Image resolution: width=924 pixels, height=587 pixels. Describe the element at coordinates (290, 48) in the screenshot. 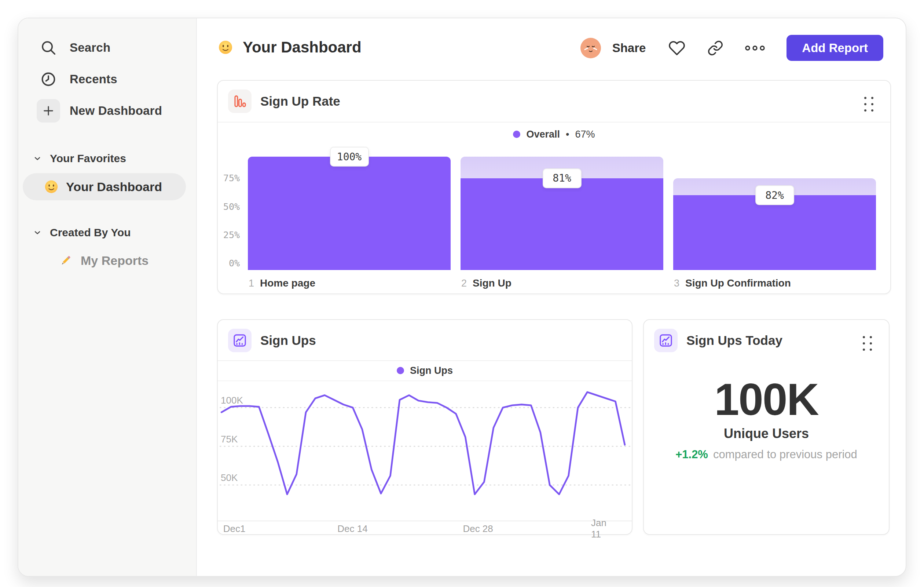

I see `page-title: Your Dashboard` at that location.